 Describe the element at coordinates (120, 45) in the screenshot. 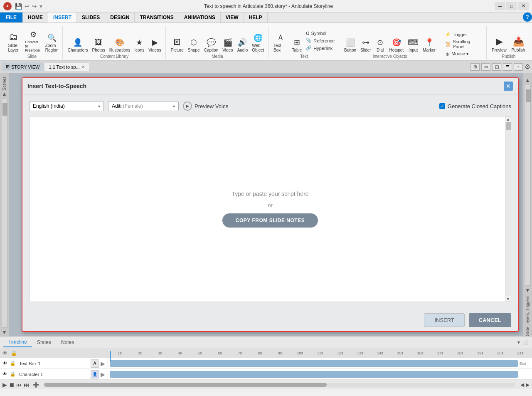

I see `illustrations-button: 🎨 Illustrations` at that location.